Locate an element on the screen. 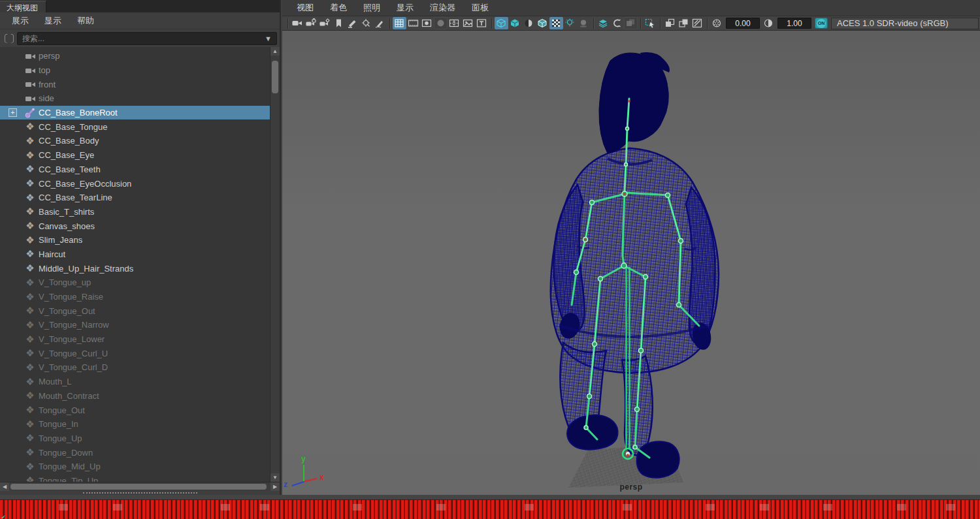 This screenshot has width=980, height=519. outliner-item-Middle_Up_Hair_Strands: ❖Middle_Up_Hair_Strands is located at coordinates (135, 268).